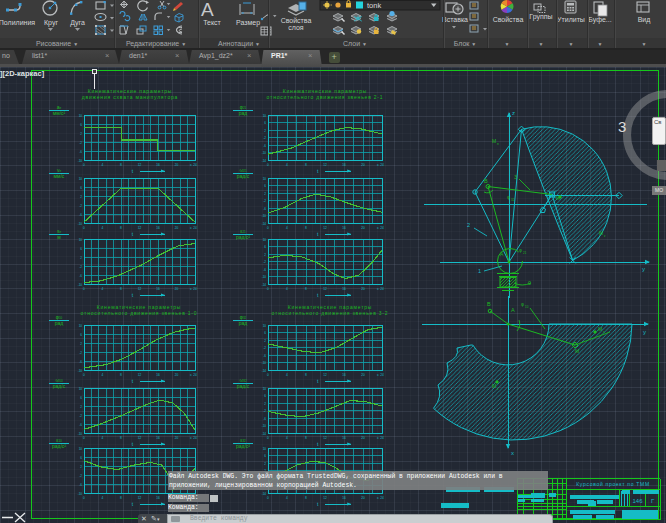 This screenshot has height=523, width=666. Describe the element at coordinates (60, 176) in the screenshot. I see `svg-text: мм/с` at that location.